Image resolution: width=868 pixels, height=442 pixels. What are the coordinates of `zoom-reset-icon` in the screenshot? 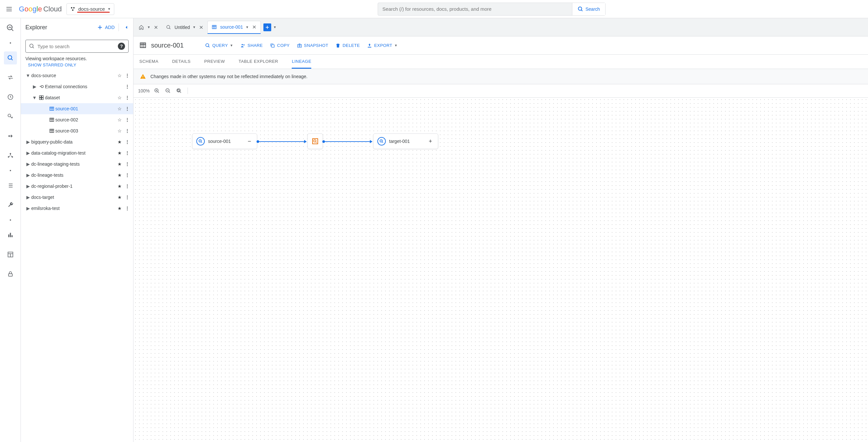 It's located at (179, 91).